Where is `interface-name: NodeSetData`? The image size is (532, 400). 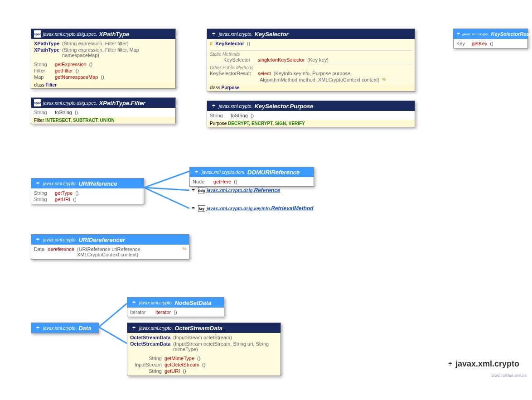 interface-name: NodeSetData is located at coordinates (193, 303).